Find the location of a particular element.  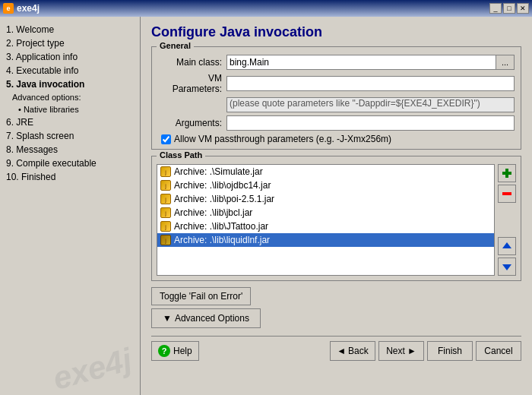

sidebar-item-splash: 7. Splash screen is located at coordinates (70, 136).